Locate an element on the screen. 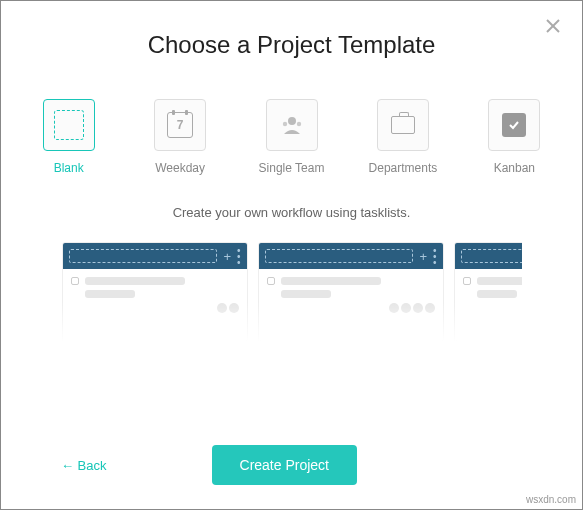 The height and width of the screenshot is (510, 583). template-departments: Departments is located at coordinates (402, 137).